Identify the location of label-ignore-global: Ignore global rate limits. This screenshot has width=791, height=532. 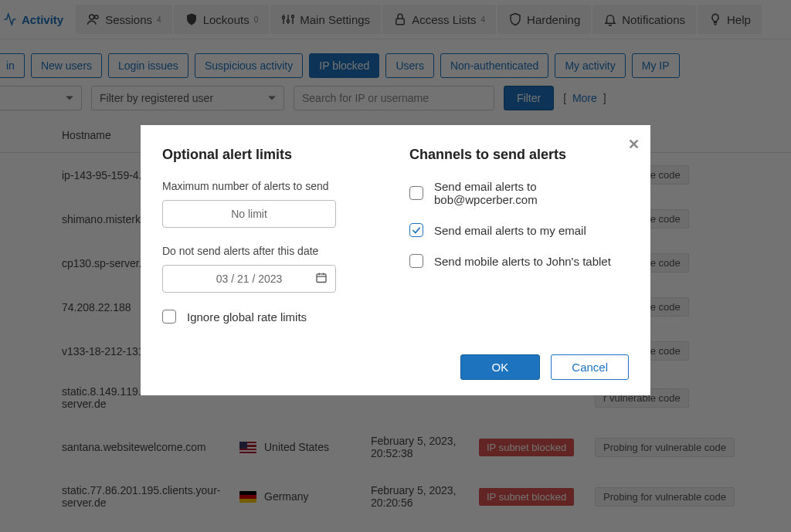
(247, 317).